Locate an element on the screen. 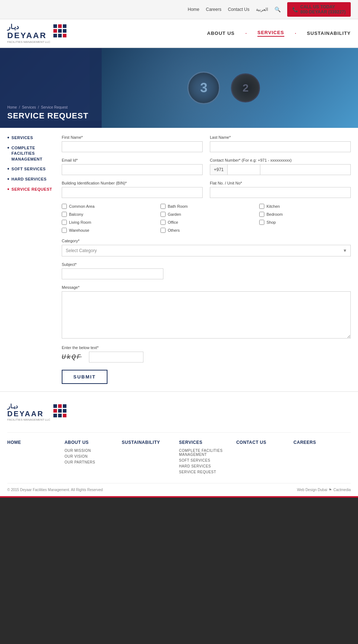 Image resolution: width=358 pixels, height=644 pixels. checkbox-warehouse-input is located at coordinates (64, 230).